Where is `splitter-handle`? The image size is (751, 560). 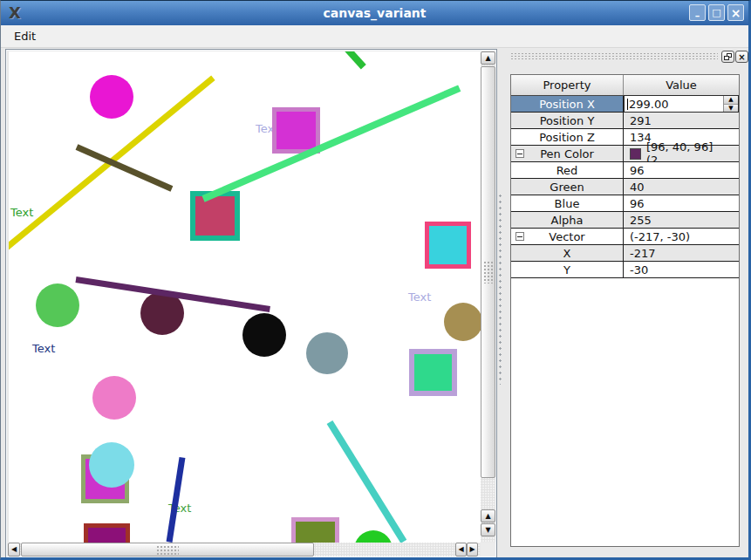
splitter-handle is located at coordinates (501, 289).